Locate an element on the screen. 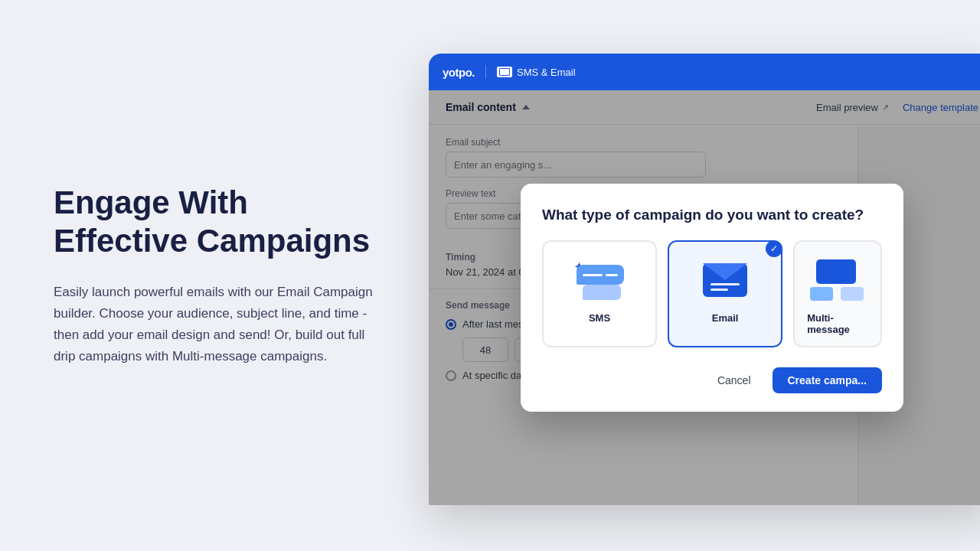  modal-footer: Cancel Create campa... is located at coordinates (712, 380).